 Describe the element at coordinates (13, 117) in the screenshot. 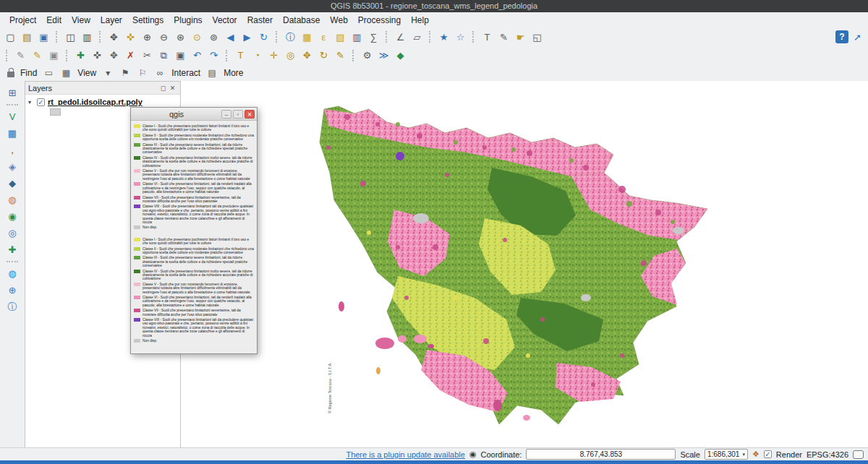

I see `add-vector-layer-icon: V` at that location.